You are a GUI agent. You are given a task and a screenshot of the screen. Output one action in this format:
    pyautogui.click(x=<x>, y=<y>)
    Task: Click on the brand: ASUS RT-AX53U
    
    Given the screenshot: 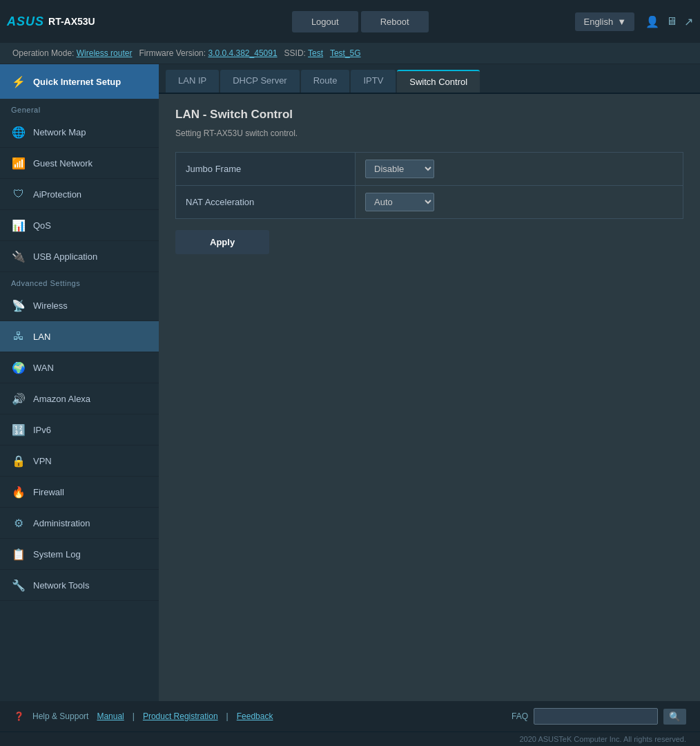 What is the action you would take?
    pyautogui.click(x=76, y=22)
    